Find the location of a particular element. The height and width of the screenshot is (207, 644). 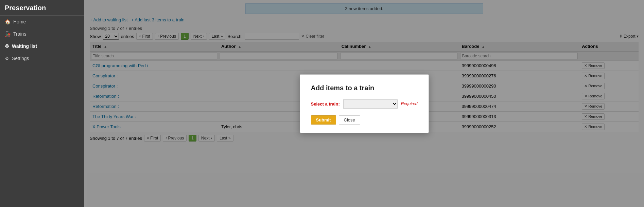

app-title: Preservation is located at coordinates (42, 8).